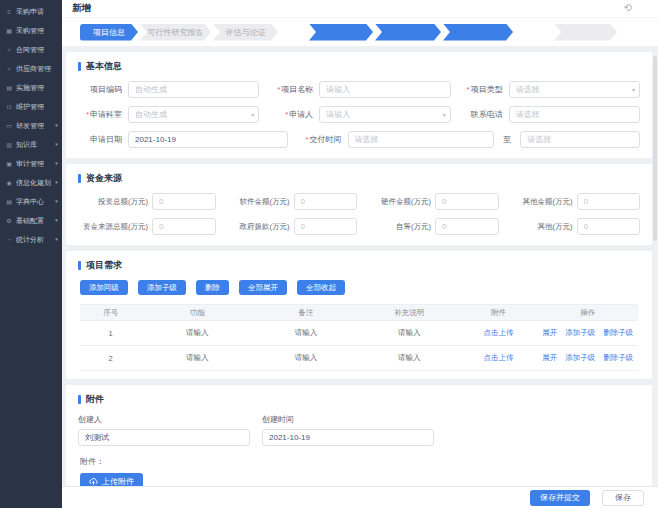  Describe the element at coordinates (246, 32) in the screenshot. I see `wizard-step-evaluation: 评估与论证` at that location.